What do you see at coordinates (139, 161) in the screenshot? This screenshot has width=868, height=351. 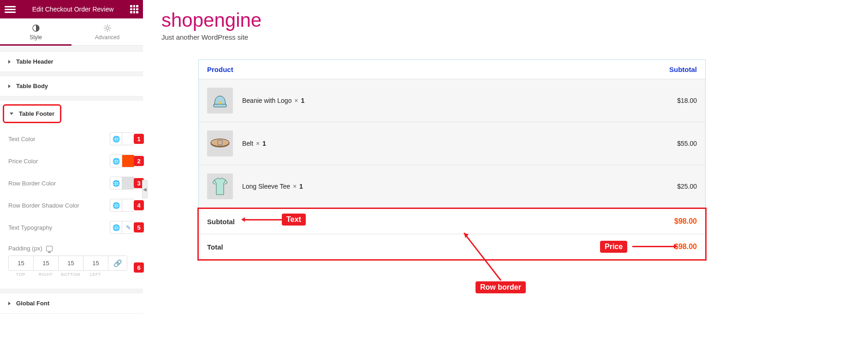 I see `annotation-badge-2: 2` at bounding box center [139, 161].